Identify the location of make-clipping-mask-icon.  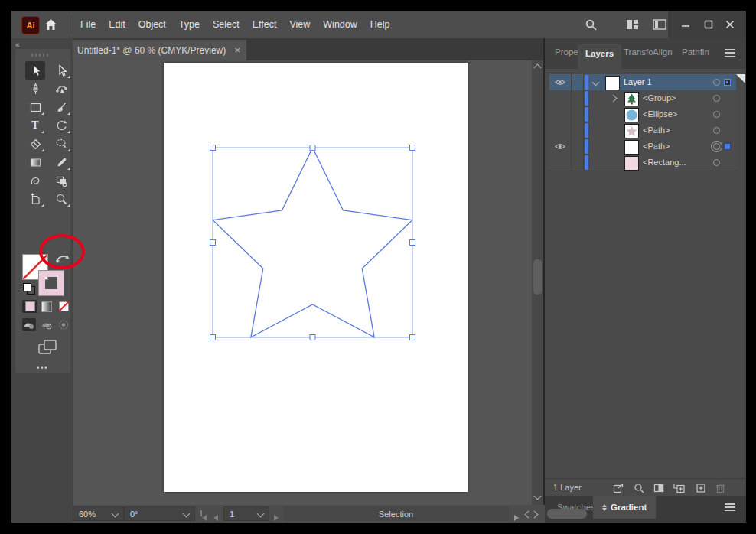
(659, 488).